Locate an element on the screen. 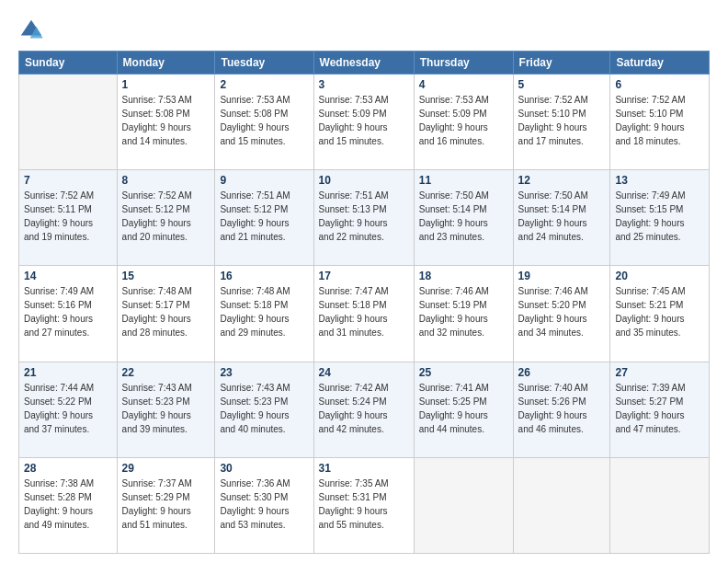 Image resolution: width=728 pixels, height=563 pixels. calendar-cell: 27Sunrise: 7:39 AMSunset: 5:27 PMDayligh… is located at coordinates (660, 409).